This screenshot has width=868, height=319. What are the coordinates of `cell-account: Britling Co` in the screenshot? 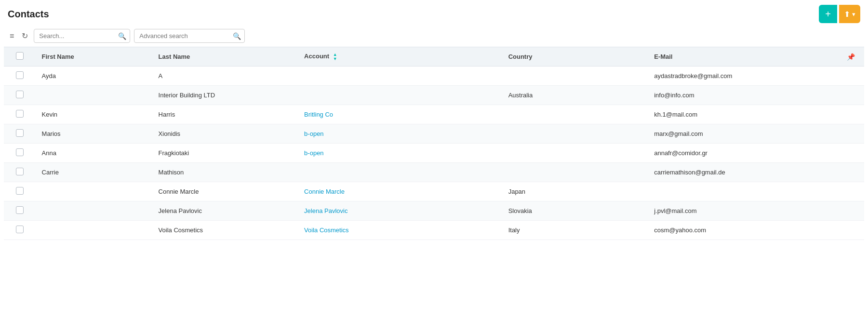 It's located at (401, 115).